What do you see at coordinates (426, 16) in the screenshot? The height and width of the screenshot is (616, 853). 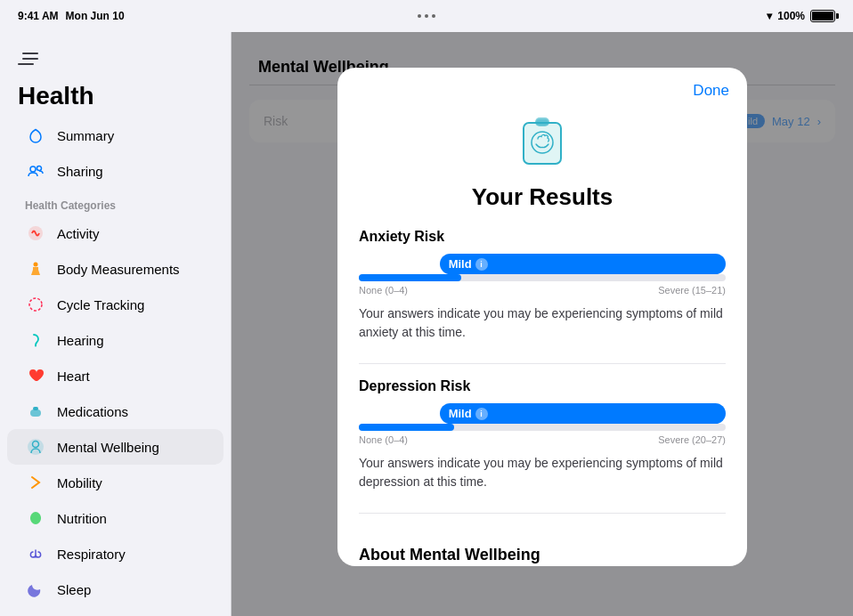 I see `status-bar-center` at bounding box center [426, 16].